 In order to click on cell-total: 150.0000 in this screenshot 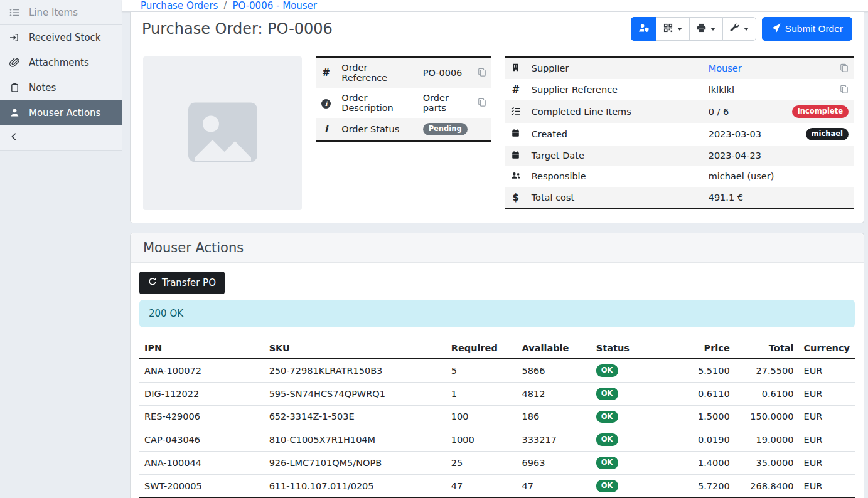, I will do `click(767, 416)`.